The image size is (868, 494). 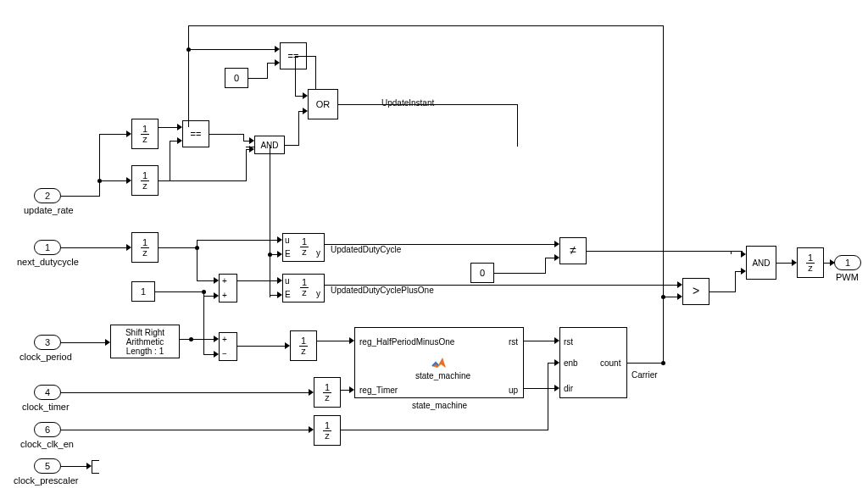 What do you see at coordinates (482, 273) in the screenshot?
I see `constant-zero-2: 0` at bounding box center [482, 273].